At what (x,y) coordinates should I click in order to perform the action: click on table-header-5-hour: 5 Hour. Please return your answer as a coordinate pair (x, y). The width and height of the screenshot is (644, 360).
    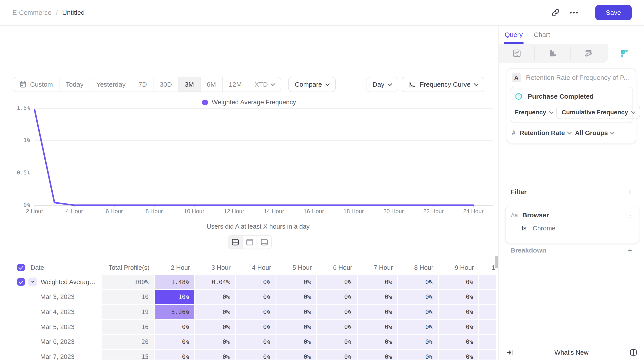
    Looking at the image, I should click on (297, 268).